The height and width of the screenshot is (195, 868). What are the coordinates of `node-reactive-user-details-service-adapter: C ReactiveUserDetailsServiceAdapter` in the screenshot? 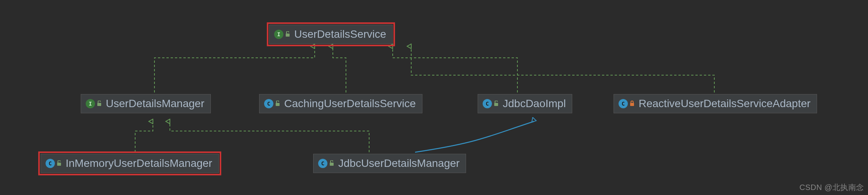 It's located at (715, 104).